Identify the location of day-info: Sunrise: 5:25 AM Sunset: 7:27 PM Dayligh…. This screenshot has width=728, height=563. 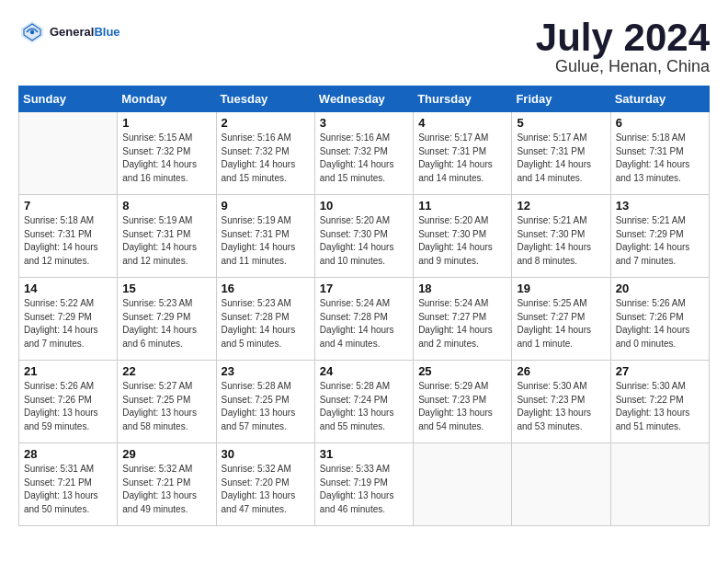
(561, 324).